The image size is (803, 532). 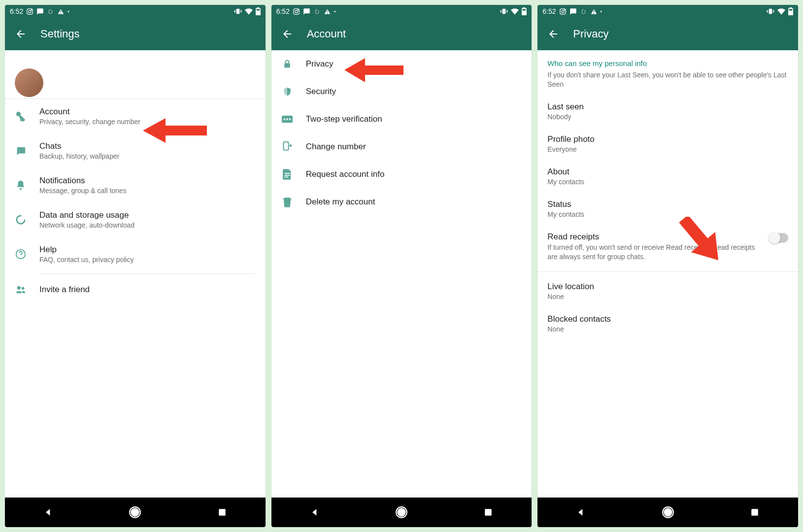 What do you see at coordinates (668, 111) in the screenshot?
I see `pref-last-seen: Last seen Nobody` at bounding box center [668, 111].